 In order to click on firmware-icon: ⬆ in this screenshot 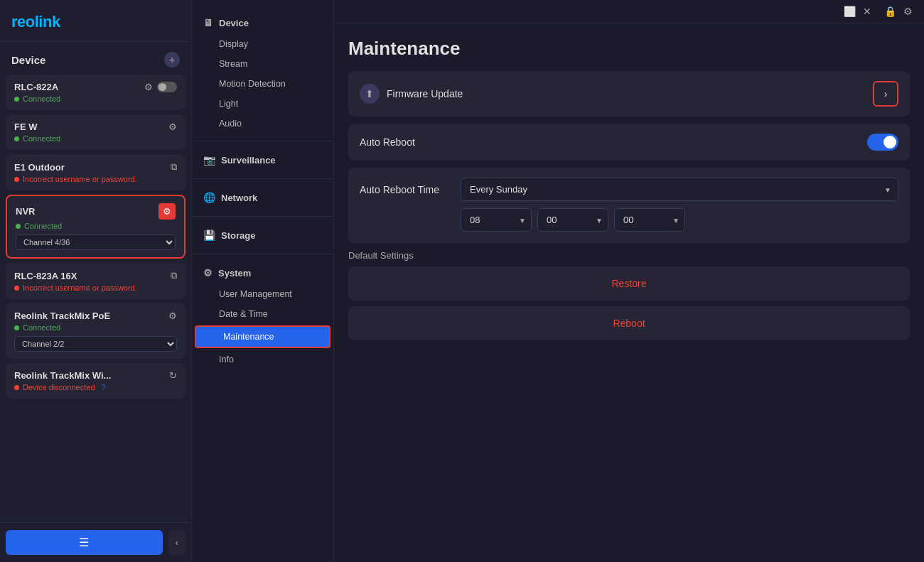, I will do `click(370, 94)`.